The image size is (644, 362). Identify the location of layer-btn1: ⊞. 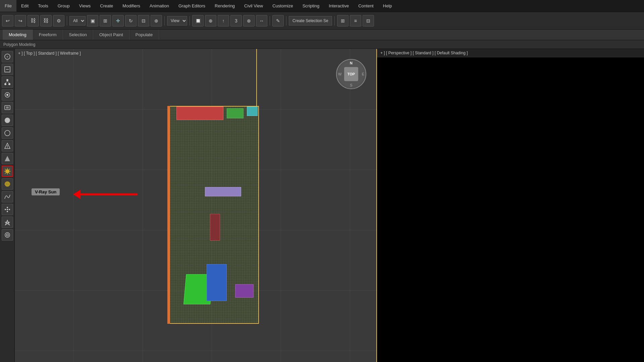
(343, 21).